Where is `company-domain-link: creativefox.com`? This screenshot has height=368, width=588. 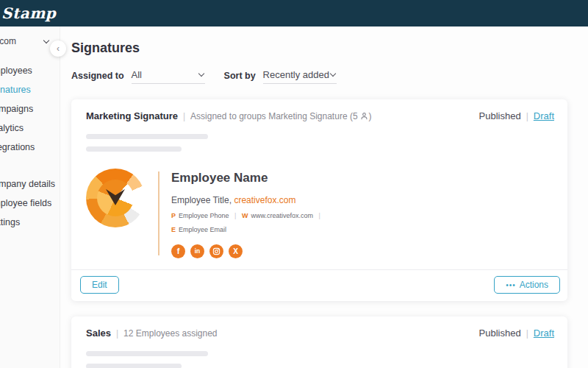 company-domain-link: creativefox.com is located at coordinates (265, 200).